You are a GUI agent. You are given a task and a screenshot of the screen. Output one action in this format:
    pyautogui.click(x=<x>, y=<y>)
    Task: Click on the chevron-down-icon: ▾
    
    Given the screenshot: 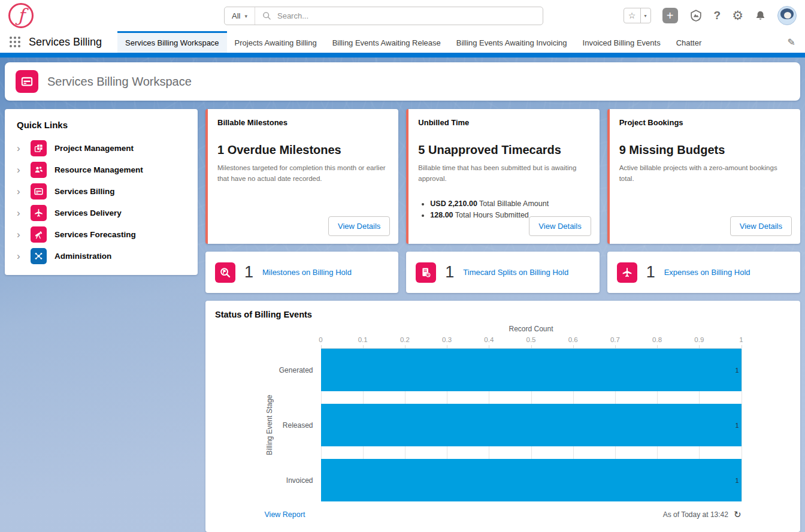 What is the action you would take?
    pyautogui.click(x=246, y=16)
    